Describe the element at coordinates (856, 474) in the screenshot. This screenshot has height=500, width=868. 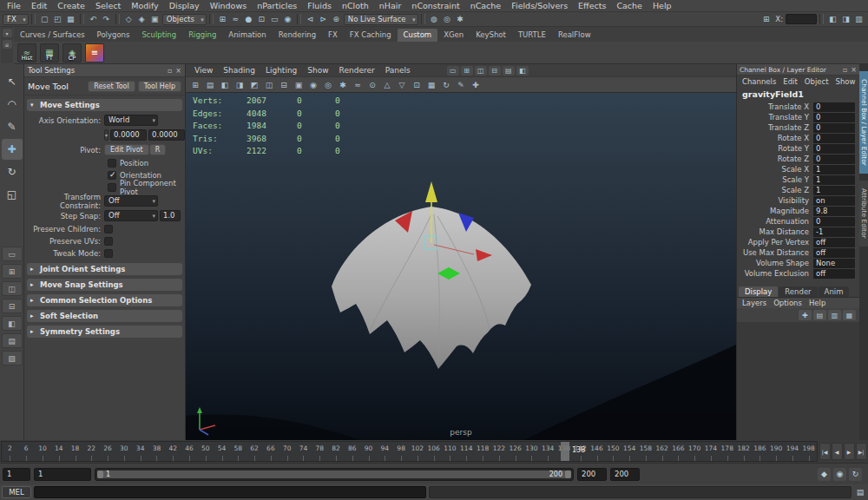
I see `animation-preferences-icon: ↻` at that location.